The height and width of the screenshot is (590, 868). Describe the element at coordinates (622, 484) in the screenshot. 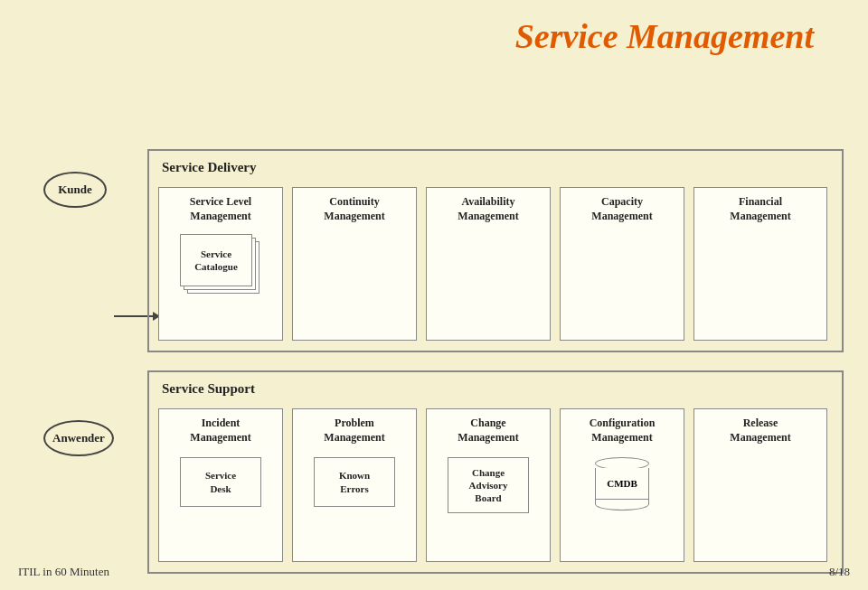

I see `cmdb-cylinder: CMDB` at that location.